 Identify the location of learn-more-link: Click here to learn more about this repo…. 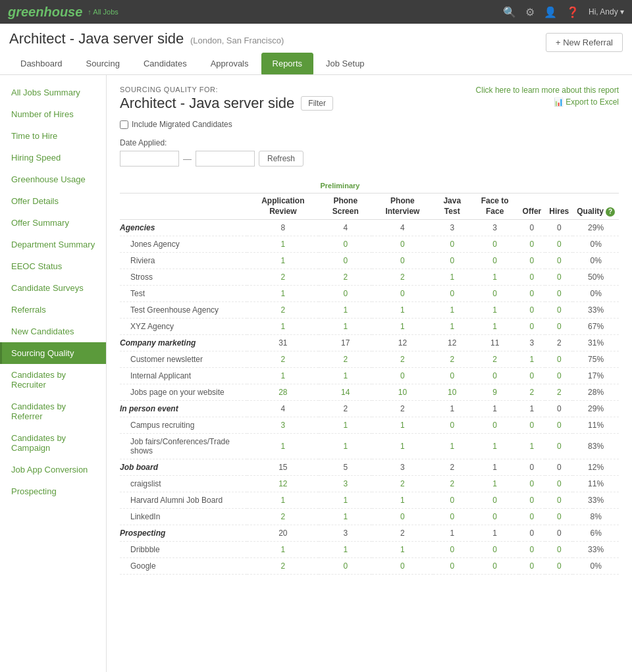
(548, 90).